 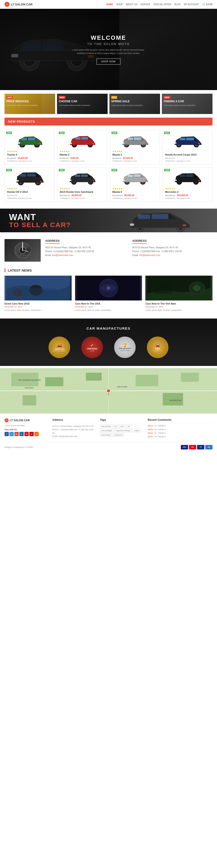 I want to click on promo-badge-3: 50%, so click(x=114, y=97).